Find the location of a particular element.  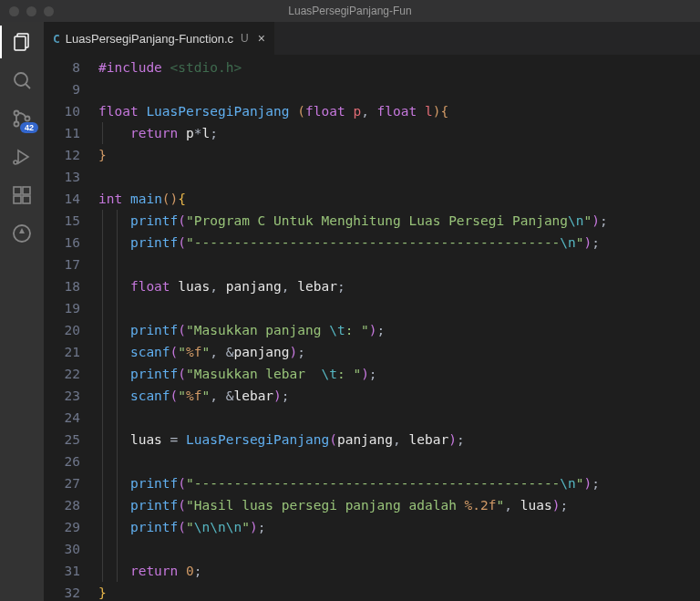

code-line: printf("Hasil luas persegi panjang adala… is located at coordinates (399, 505).